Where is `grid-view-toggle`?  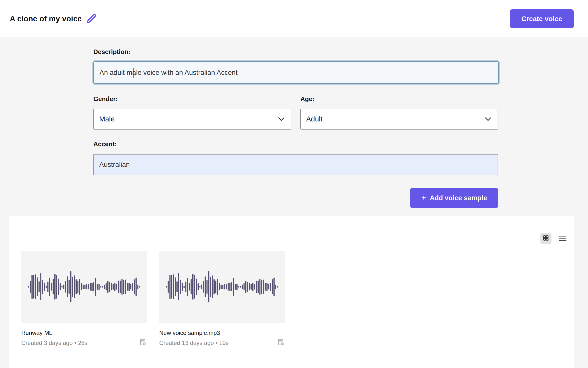 grid-view-toggle is located at coordinates (546, 238).